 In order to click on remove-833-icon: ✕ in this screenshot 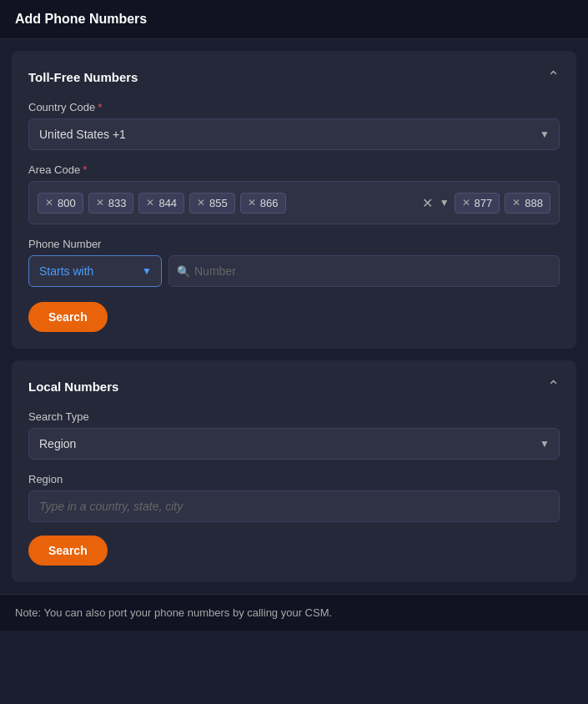, I will do `click(100, 203)`.